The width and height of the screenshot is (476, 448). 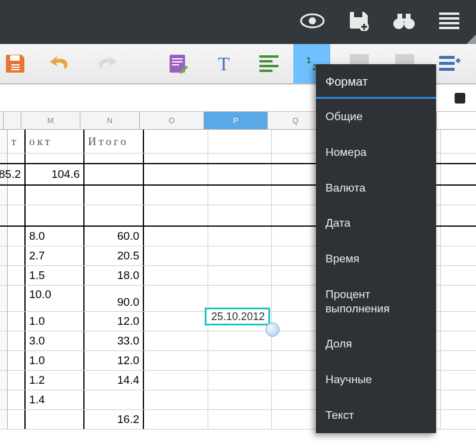 I want to click on menu-item-fraction: Доля, so click(x=376, y=344).